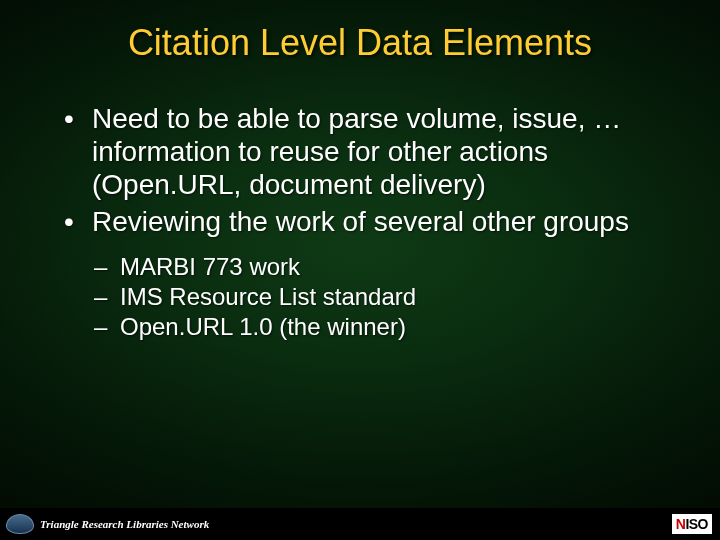  What do you see at coordinates (696, 524) in the screenshot?
I see `niso-iso-letters: ISO` at bounding box center [696, 524].